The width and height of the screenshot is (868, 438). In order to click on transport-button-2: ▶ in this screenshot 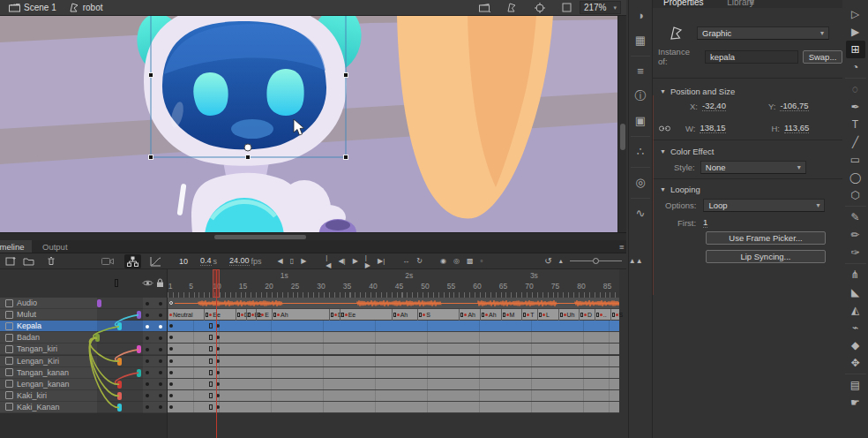, I will do `click(355, 261)`.